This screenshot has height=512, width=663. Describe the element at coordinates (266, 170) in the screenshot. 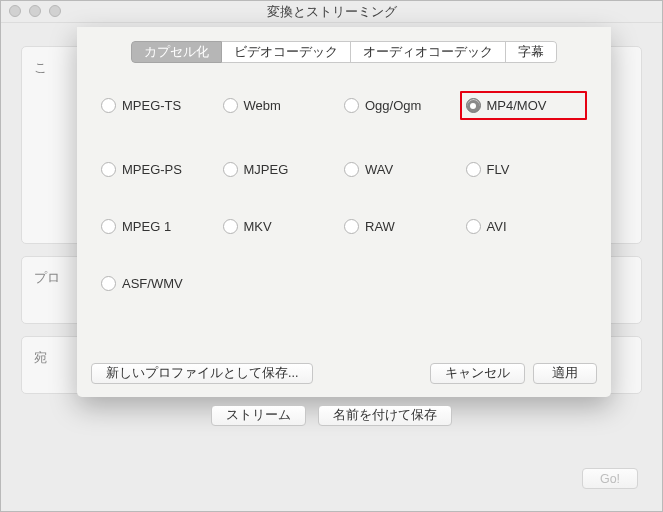

I see `format-label: MJPEG` at that location.